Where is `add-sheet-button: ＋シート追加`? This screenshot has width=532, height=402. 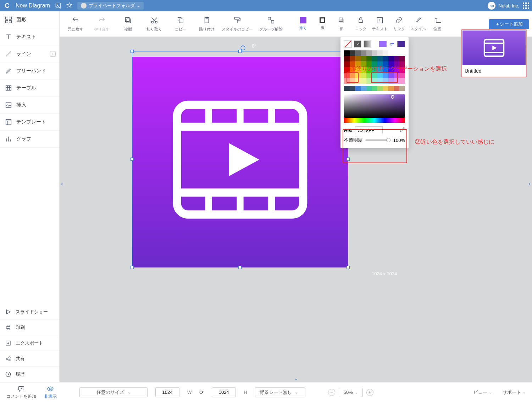 add-sheet-button: ＋シート追加 is located at coordinates (509, 24).